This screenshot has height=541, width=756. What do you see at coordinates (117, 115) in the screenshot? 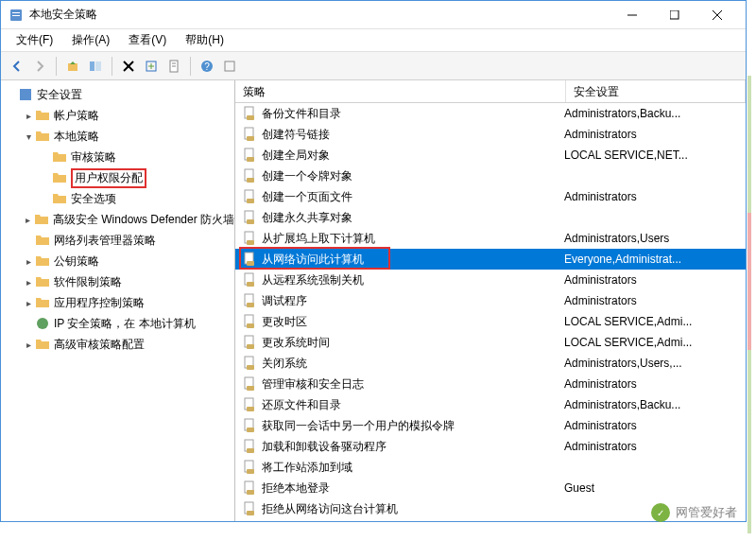
I see `tree-item: ▸帐户策略` at bounding box center [117, 115].